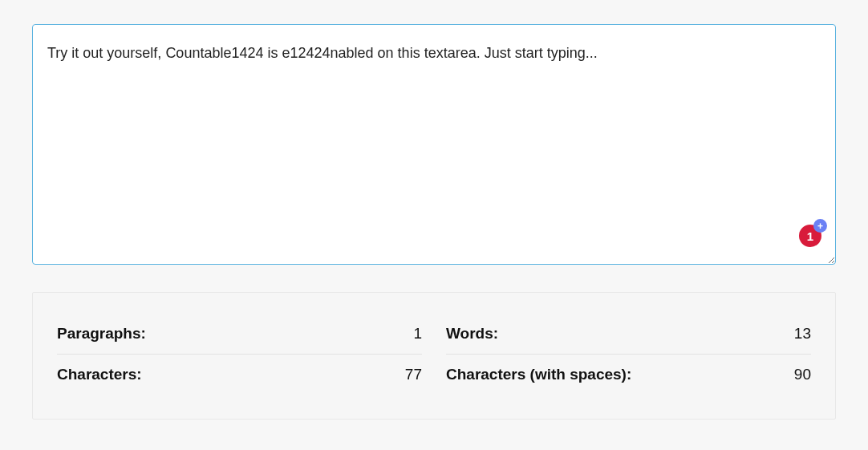  Describe the element at coordinates (239, 334) in the screenshot. I see `stat-row-paragraphs: Paragraphs: 1` at that location.